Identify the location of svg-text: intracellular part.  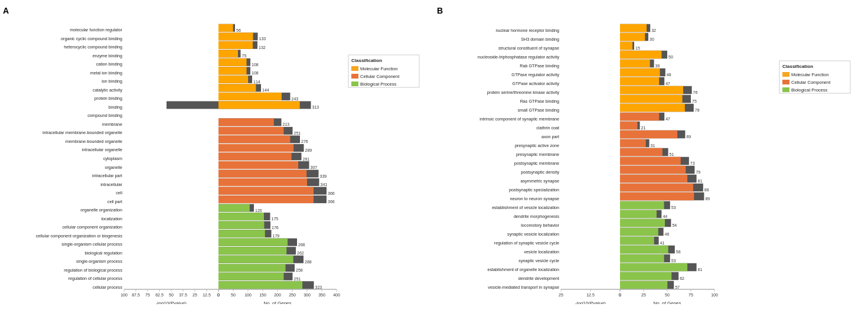
(107, 176).